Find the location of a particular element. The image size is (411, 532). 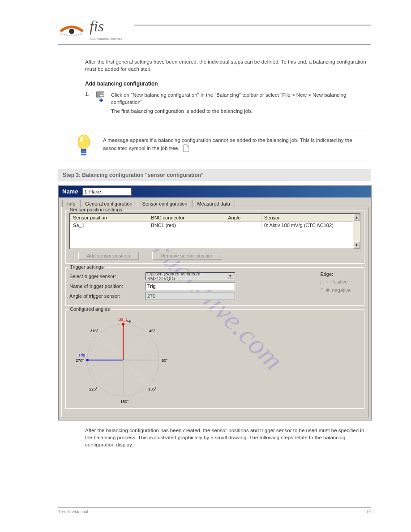

svg-text: Sa_1 is located at coordinates (123, 319).